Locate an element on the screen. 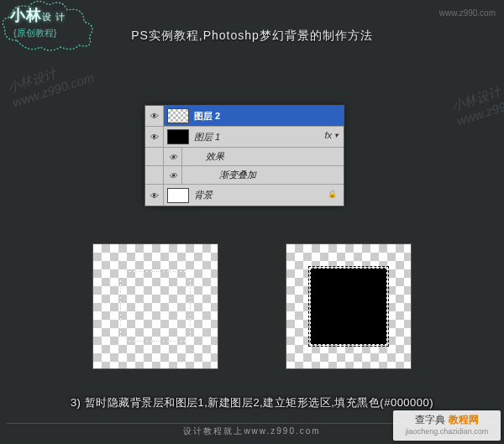  effect-label: 渐变叠加 is located at coordinates (219, 175).